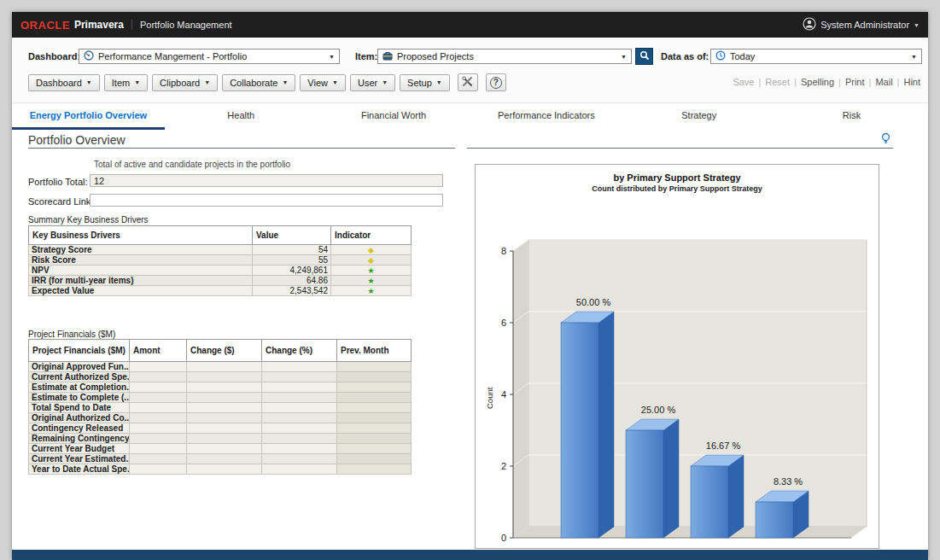 This screenshot has height=560, width=940. I want to click on financials-table: Project Financials ($M)AmontChange ($)Ch…, so click(220, 406).